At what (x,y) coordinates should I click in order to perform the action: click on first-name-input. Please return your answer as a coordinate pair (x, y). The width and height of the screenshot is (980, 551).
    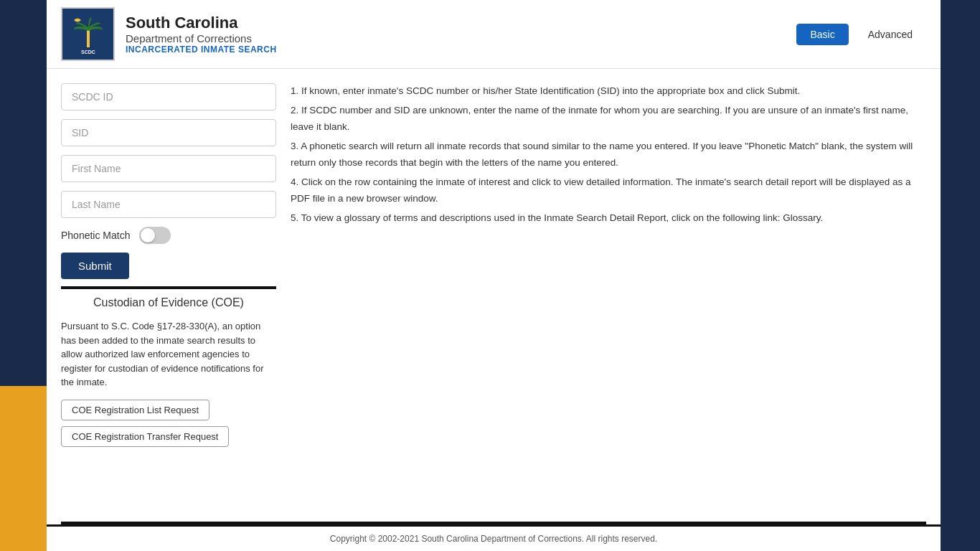
    Looking at the image, I should click on (169, 169).